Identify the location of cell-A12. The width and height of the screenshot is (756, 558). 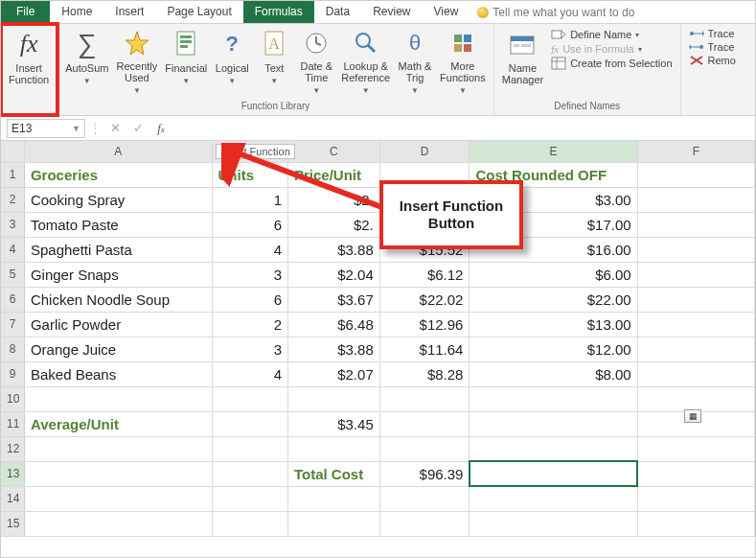
(118, 449).